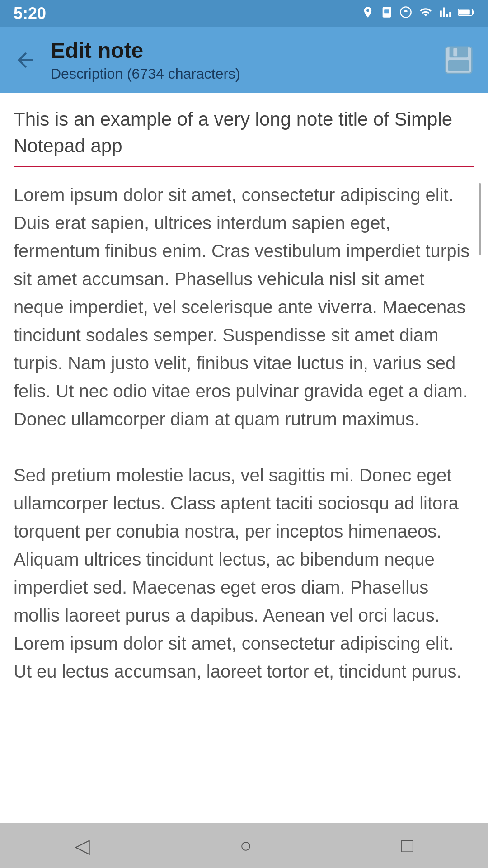  What do you see at coordinates (246, 845) in the screenshot?
I see `nav-home-button: ○` at bounding box center [246, 845].